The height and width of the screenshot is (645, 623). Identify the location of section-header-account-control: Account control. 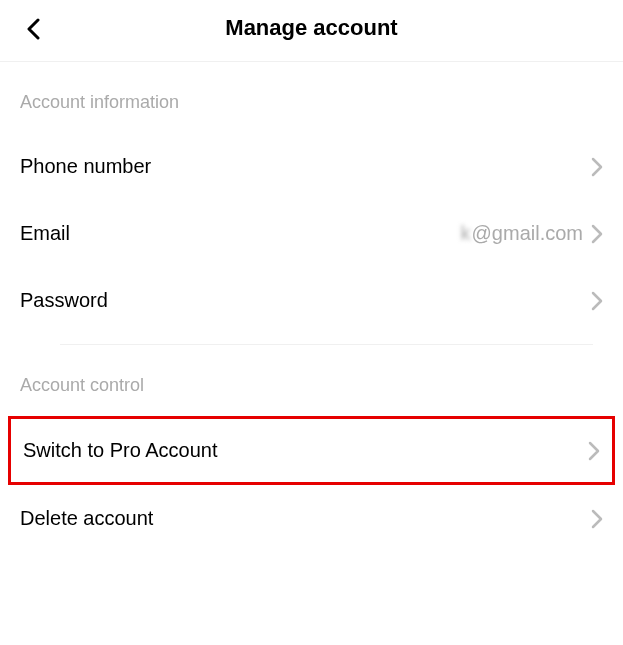
(312, 380).